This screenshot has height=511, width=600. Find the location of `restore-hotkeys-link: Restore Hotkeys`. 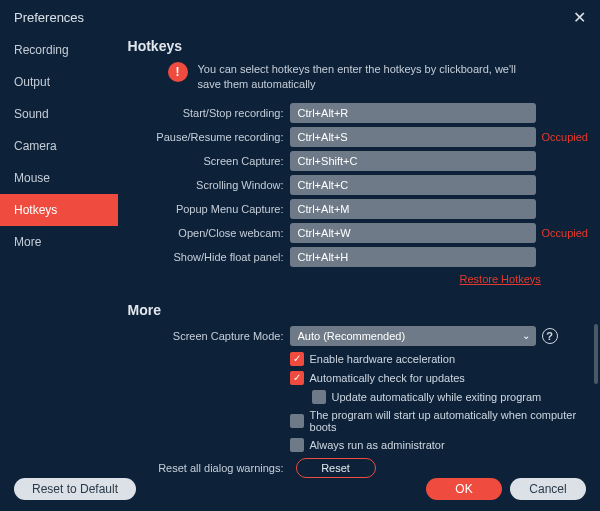

restore-hotkeys-link: Restore Hotkeys is located at coordinates (500, 279).